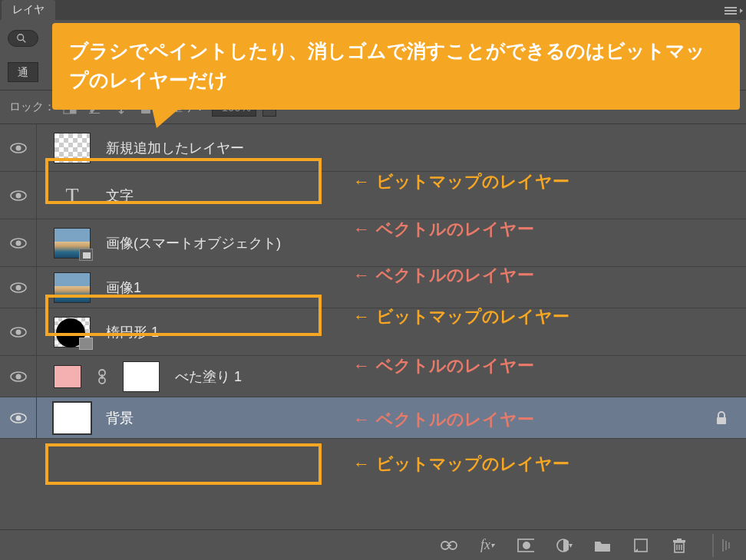 The width and height of the screenshot is (746, 560). Describe the element at coordinates (141, 377) in the screenshot. I see `layer-mask` at that location.